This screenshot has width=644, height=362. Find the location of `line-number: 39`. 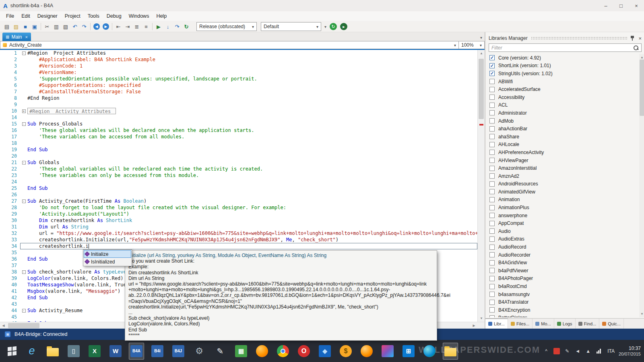

line-number: 39 is located at coordinates (10, 278).